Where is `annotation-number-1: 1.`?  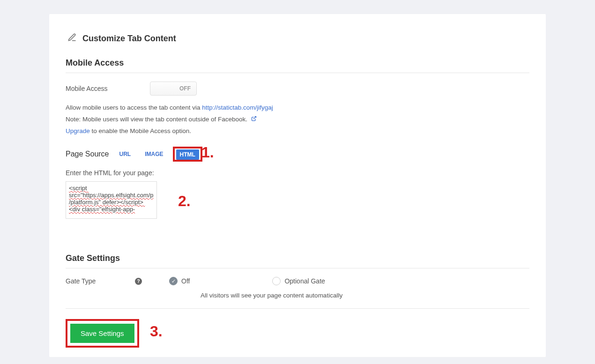 annotation-number-1: 1. is located at coordinates (208, 153).